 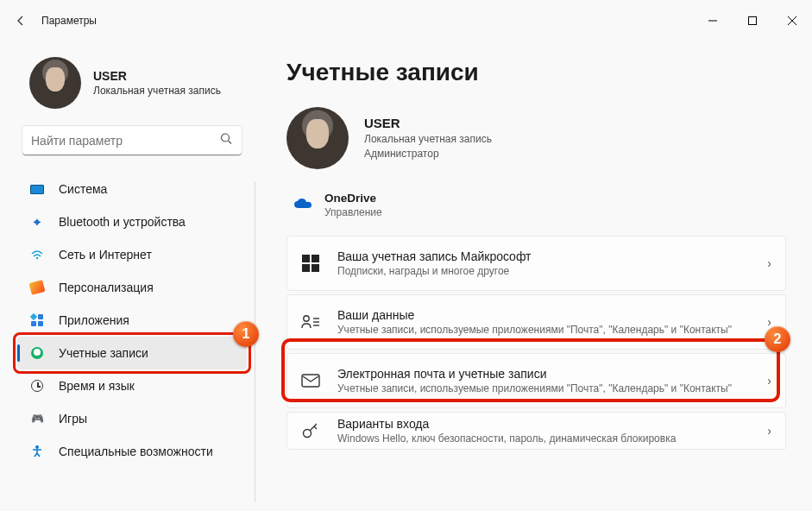 I want to click on sidebar-item-accessibility: Специальные возможности, so click(x=132, y=451).